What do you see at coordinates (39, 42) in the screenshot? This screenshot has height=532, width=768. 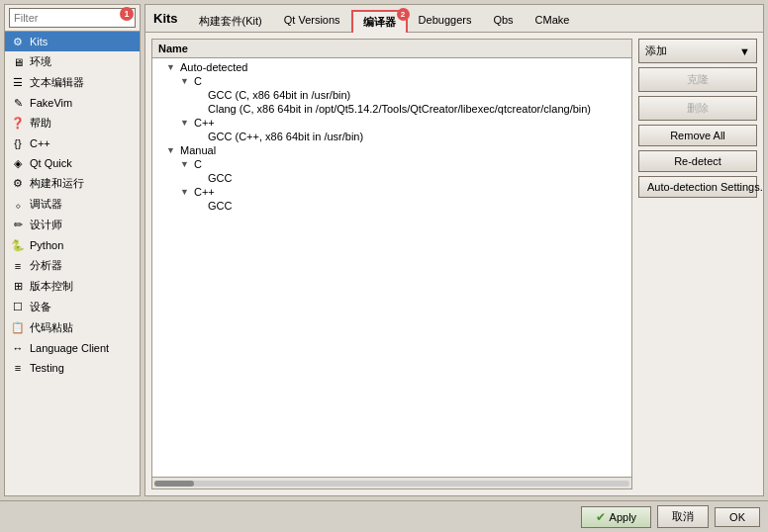 I see `sidebar-item-kits-label: Kits` at bounding box center [39, 42].